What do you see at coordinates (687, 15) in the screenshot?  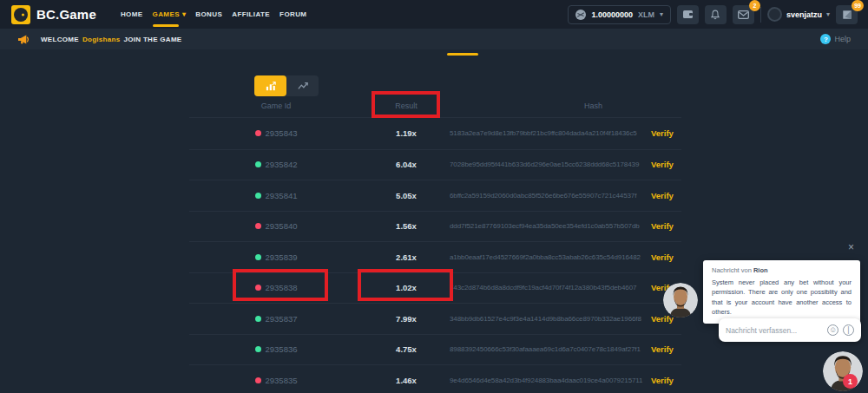 I see `wallet-button` at bounding box center [687, 15].